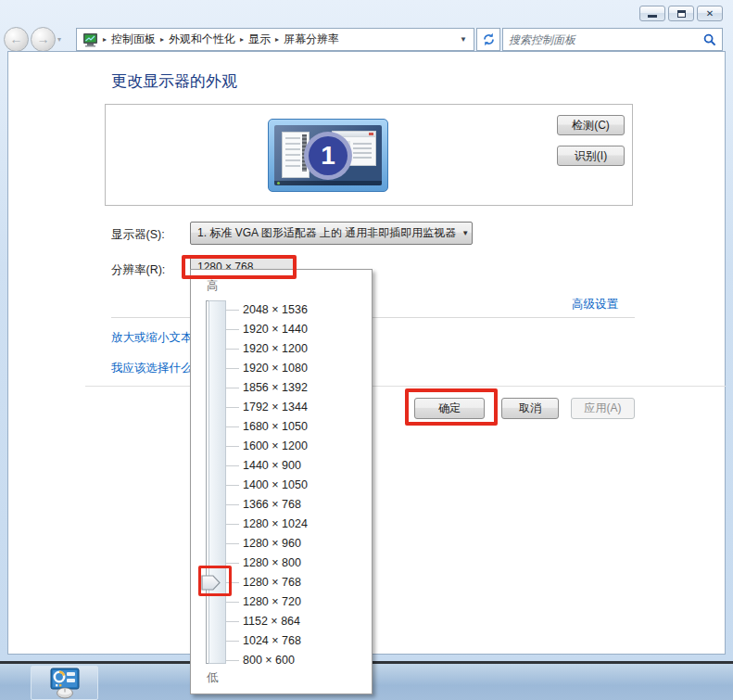  Describe the element at coordinates (603, 39) in the screenshot. I see `search-input` at that location.